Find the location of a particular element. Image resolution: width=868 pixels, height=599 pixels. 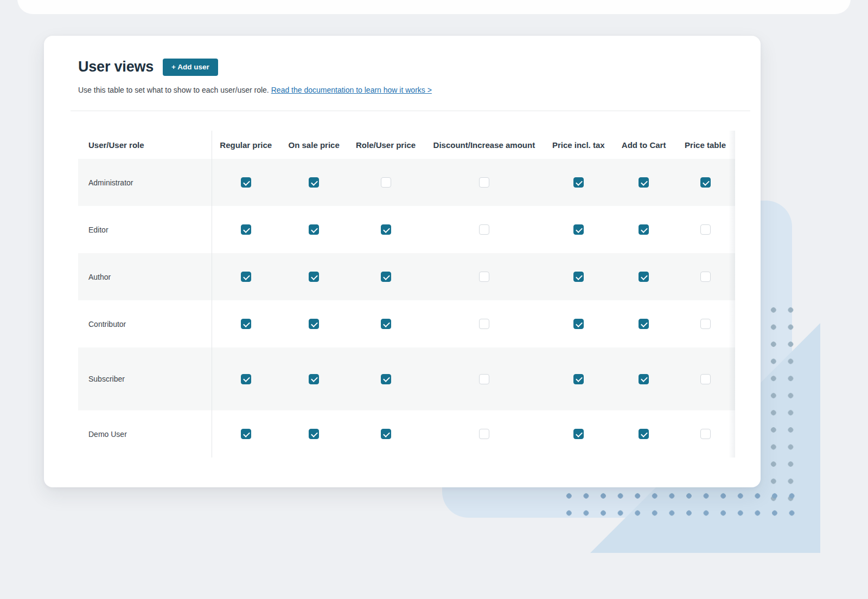

table-row: Author is located at coordinates (407, 276).